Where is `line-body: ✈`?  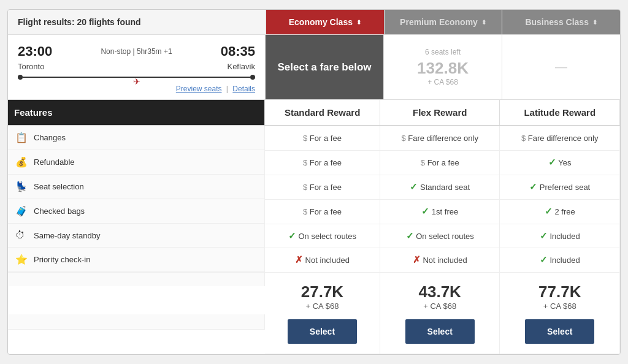 line-body: ✈ is located at coordinates (136, 77).